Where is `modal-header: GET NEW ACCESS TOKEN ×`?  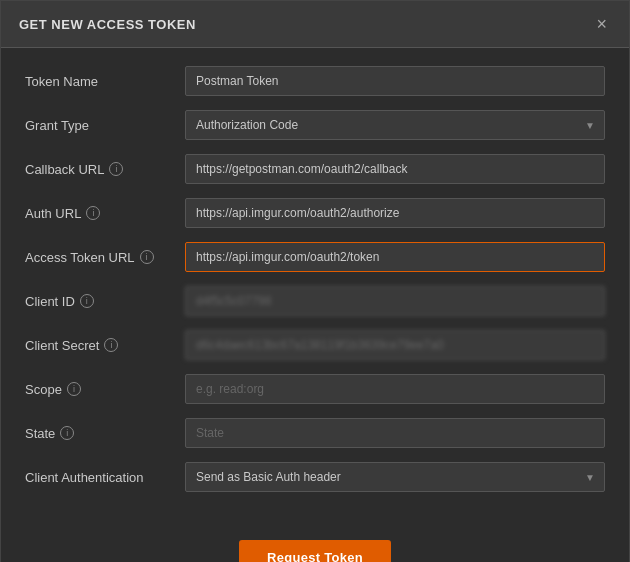
modal-header: GET NEW ACCESS TOKEN × is located at coordinates (315, 24).